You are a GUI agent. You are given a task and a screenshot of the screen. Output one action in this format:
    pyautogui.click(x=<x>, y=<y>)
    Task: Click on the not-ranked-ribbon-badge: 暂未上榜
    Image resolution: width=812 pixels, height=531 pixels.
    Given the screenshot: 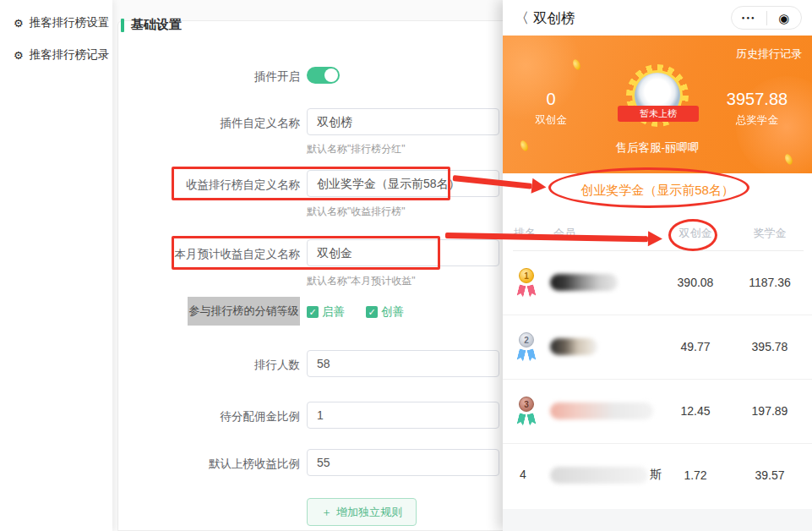 What is the action you would take?
    pyautogui.click(x=658, y=113)
    